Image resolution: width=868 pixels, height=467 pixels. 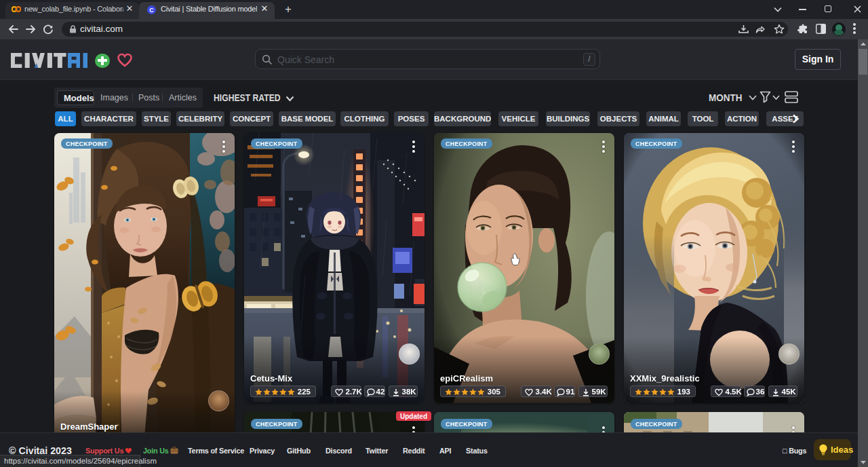 I want to click on svg-text: C, so click(x=152, y=10).